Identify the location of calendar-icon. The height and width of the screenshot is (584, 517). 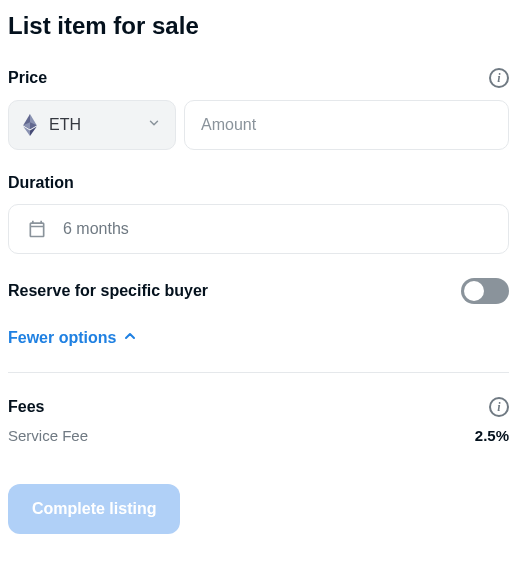
(37, 229).